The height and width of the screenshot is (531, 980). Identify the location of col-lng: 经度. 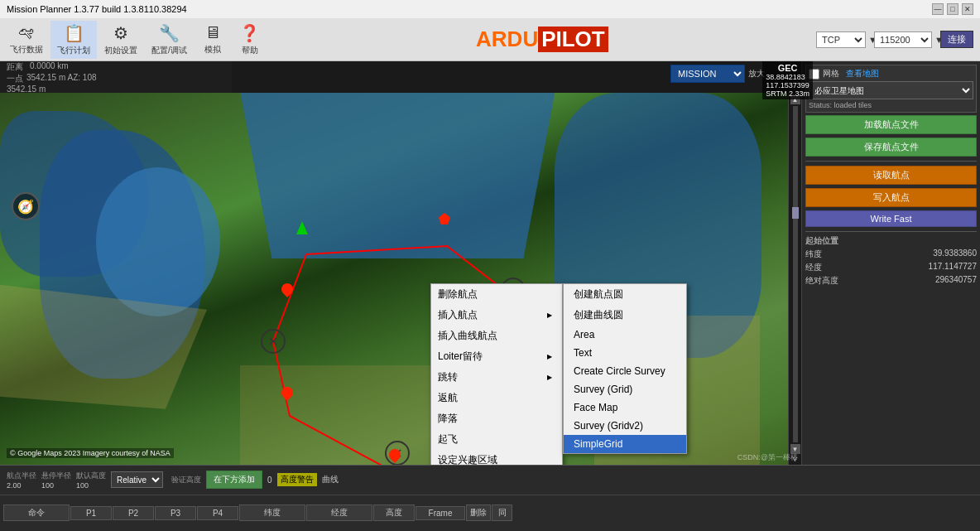
(339, 513).